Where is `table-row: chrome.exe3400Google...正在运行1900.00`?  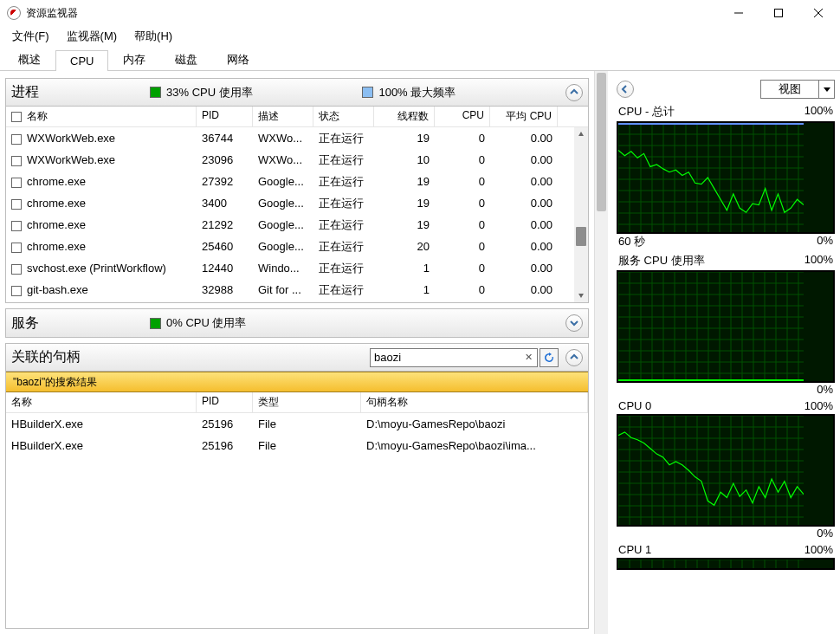 table-row: chrome.exe3400Google...正在运行1900.00 is located at coordinates (297, 203).